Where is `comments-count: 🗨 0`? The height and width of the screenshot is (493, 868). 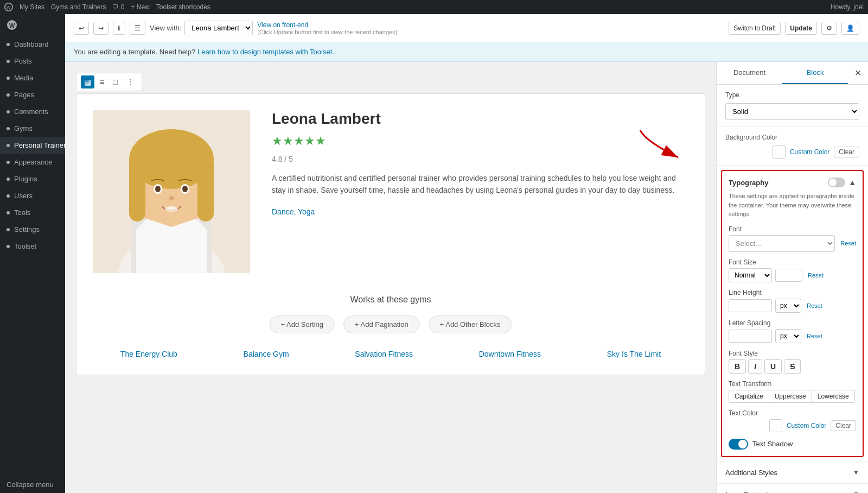
comments-count: 🗨 0 is located at coordinates (118, 7).